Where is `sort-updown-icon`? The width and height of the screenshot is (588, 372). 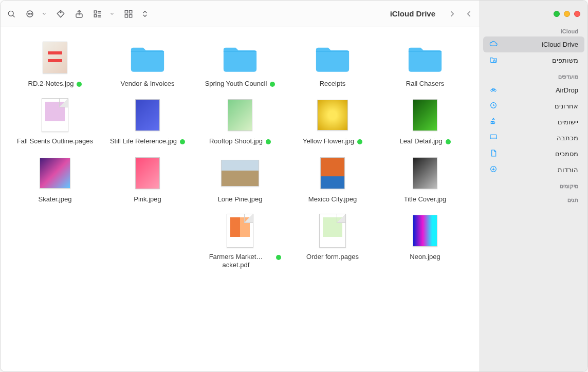
sort-updown-icon is located at coordinates (145, 14).